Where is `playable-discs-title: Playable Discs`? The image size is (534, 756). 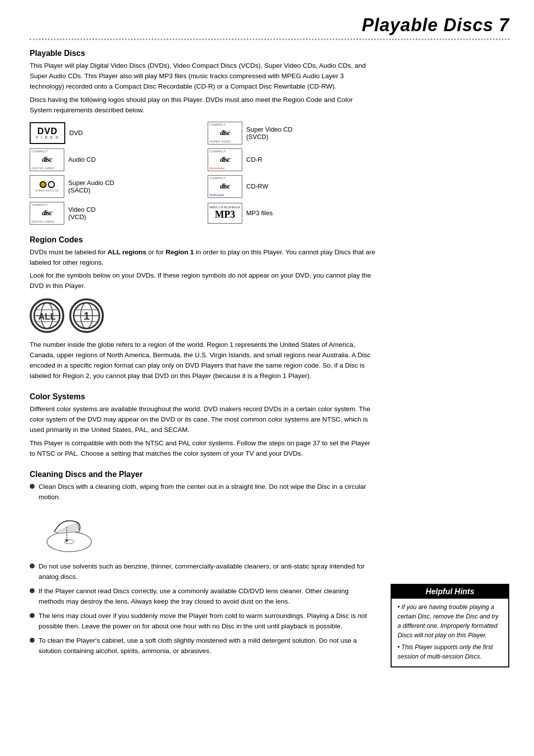 playable-discs-title: Playable Discs is located at coordinates (203, 53).